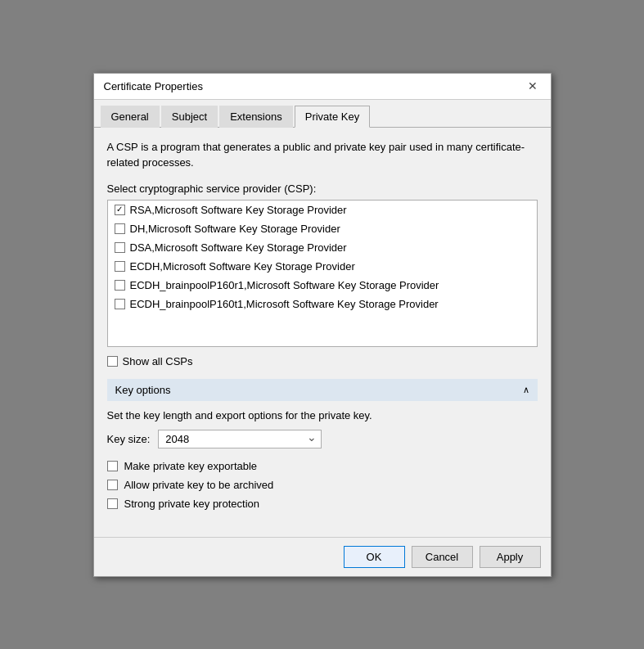  Describe the element at coordinates (322, 155) in the screenshot. I see `csp-description: A CSP is a program that generates a publ…` at that location.